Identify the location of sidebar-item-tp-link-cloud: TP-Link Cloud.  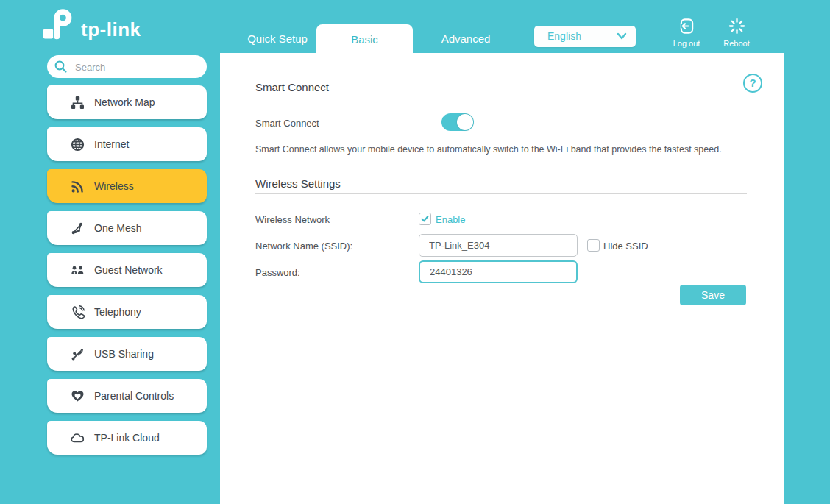
(127, 438).